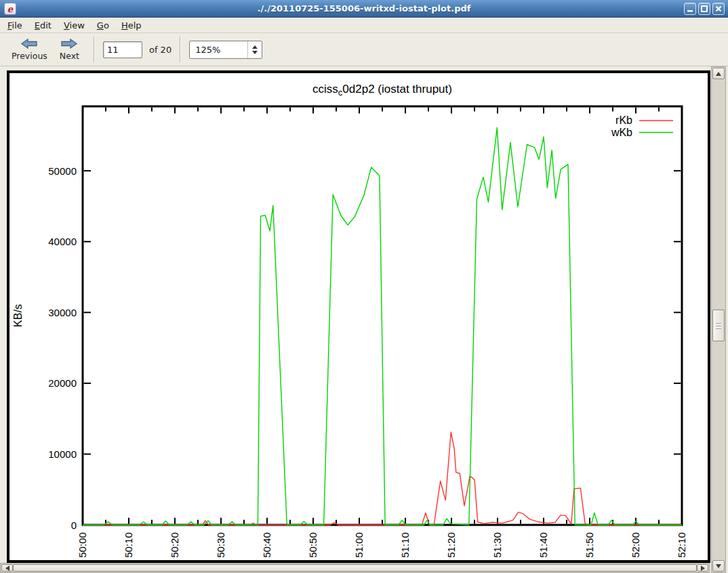 The width and height of the screenshot is (728, 573). I want to click on scroll-up-button, so click(719, 73).